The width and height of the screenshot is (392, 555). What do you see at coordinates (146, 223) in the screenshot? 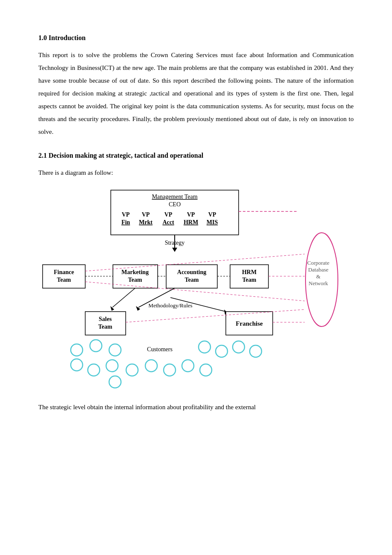
I see `svg-text: Mrkt` at bounding box center [146, 223].